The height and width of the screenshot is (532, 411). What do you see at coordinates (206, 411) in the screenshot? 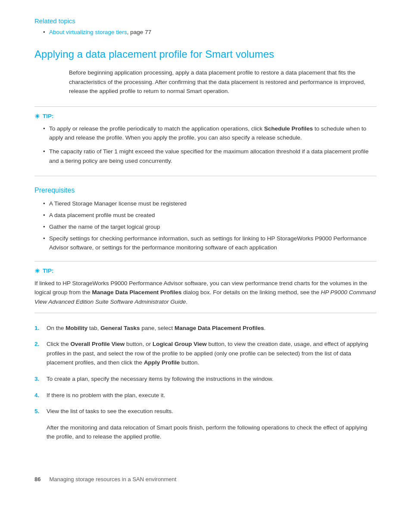
I see `step-5: 5. View the list of tasks to see the exe…` at bounding box center [206, 411].